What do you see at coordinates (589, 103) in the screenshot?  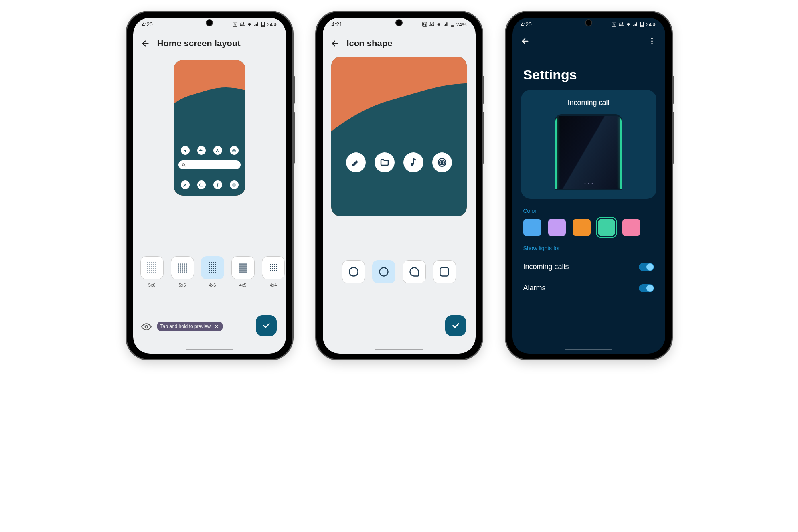 I see `card-title: Incoming call` at bounding box center [589, 103].